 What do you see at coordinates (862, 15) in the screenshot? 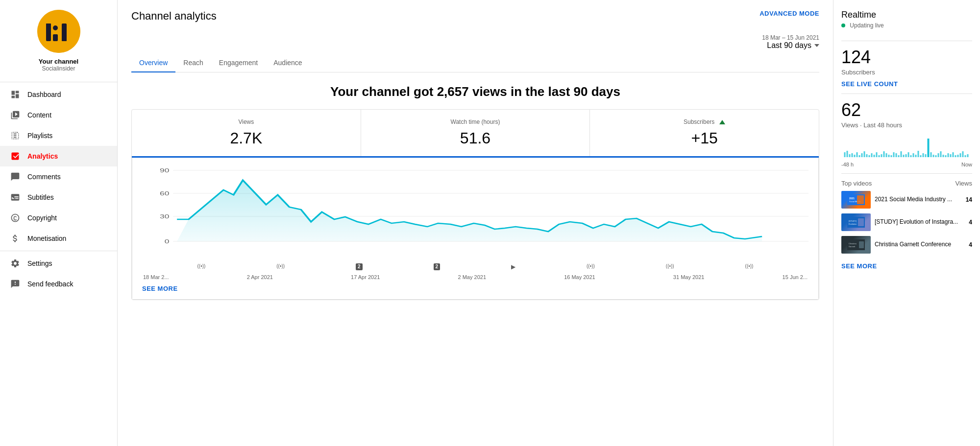
I see `realtime-title: Realtime` at bounding box center [862, 15].